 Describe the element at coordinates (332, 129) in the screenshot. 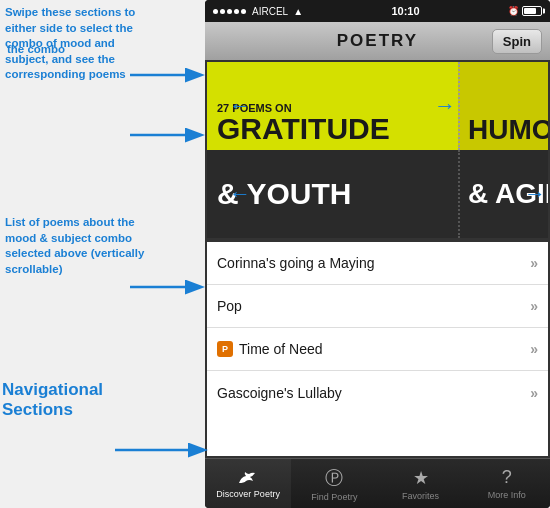

I see `mood-title: GRATITUDE` at that location.